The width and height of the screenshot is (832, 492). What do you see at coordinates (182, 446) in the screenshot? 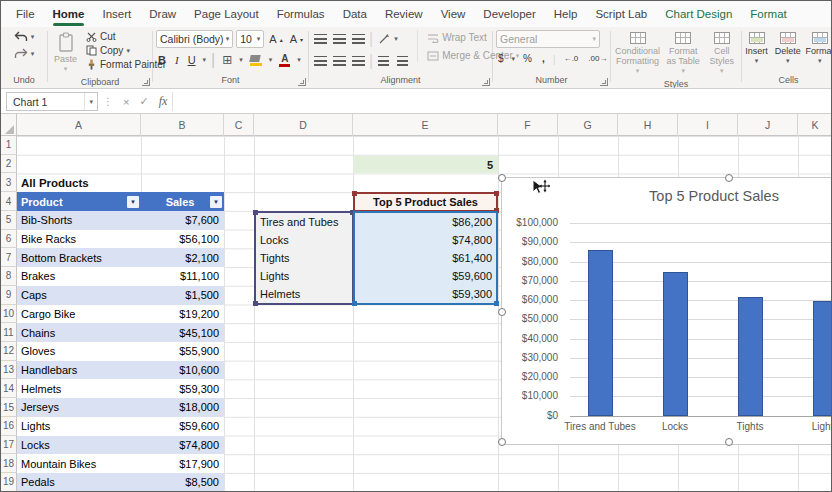
I see `sales-cell: $74,800` at bounding box center [182, 446].